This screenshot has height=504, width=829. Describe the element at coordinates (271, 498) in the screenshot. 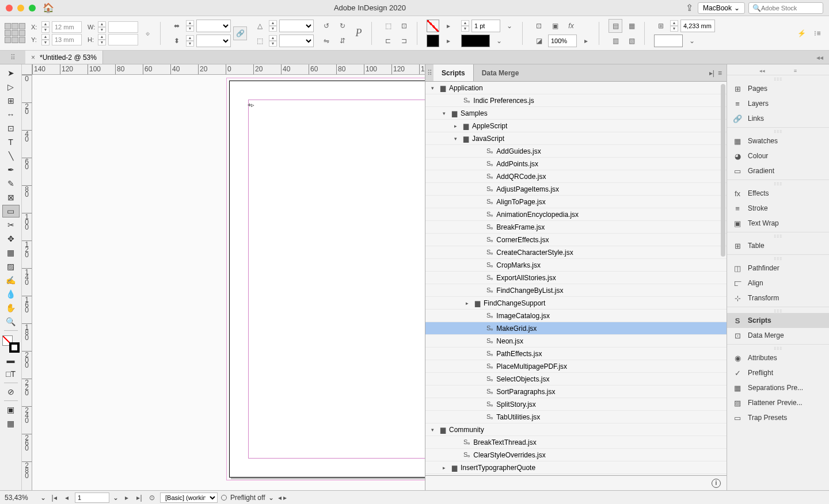

I see `preflight-dropdown-icon: ⌄` at that location.